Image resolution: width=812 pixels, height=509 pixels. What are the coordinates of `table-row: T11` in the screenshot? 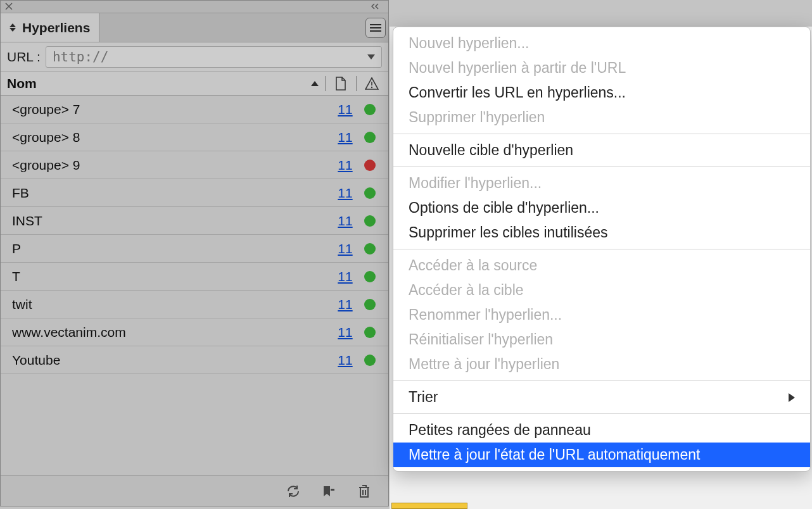 It's located at (194, 277).